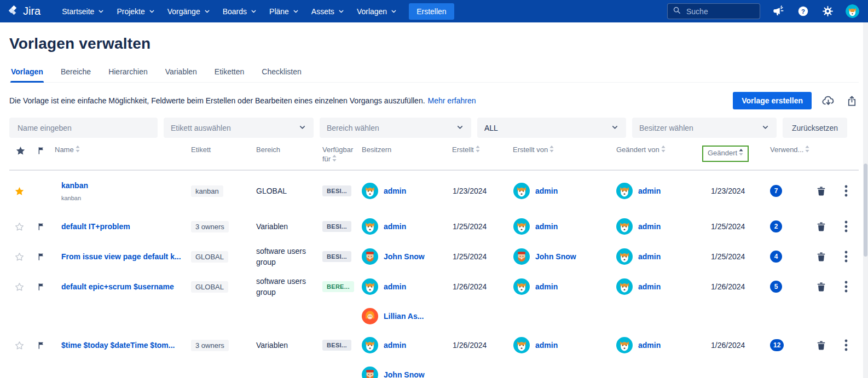  What do you see at coordinates (338, 155) in the screenshot?
I see `column-header-verfuegbar-fuer: Verfügbar für` at bounding box center [338, 155].